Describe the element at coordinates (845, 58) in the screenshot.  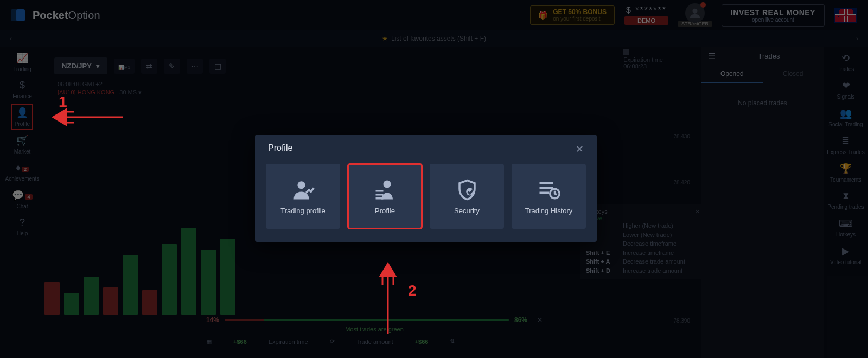
I see `history-icon: ⟲` at that location.